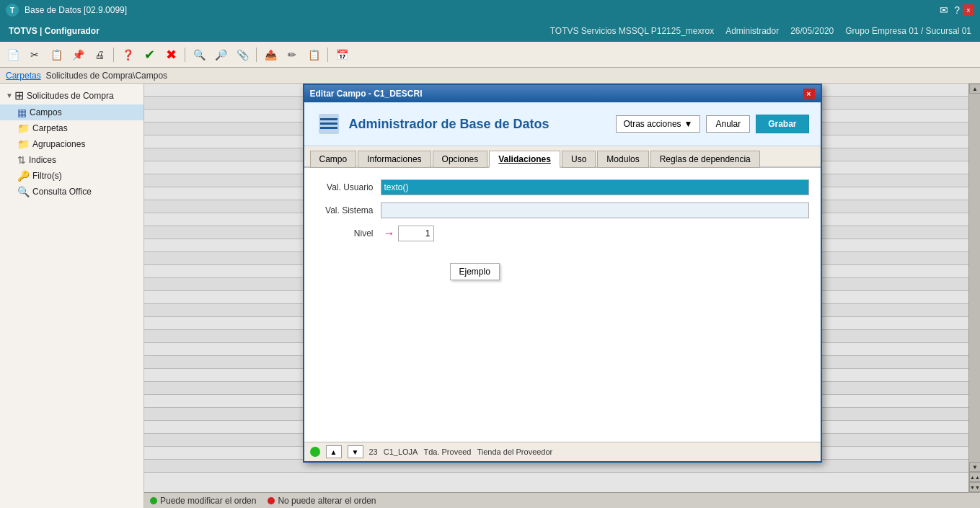 The width and height of the screenshot is (980, 508). Describe the element at coordinates (490, 31) in the screenshot. I see `app-header: TOTVS | Configurador TOTVS Servicios MSS…` at that location.